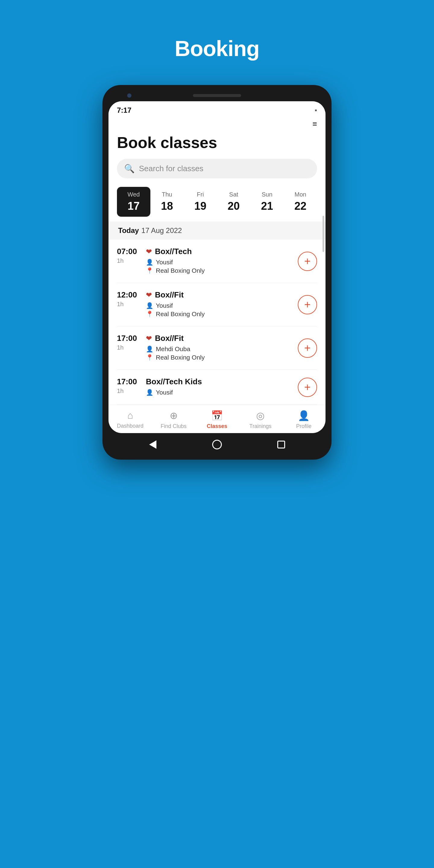 This screenshot has height=868, width=434. What do you see at coordinates (304, 420) in the screenshot?
I see `nav-item-profile: 👤 Profile` at bounding box center [304, 420].